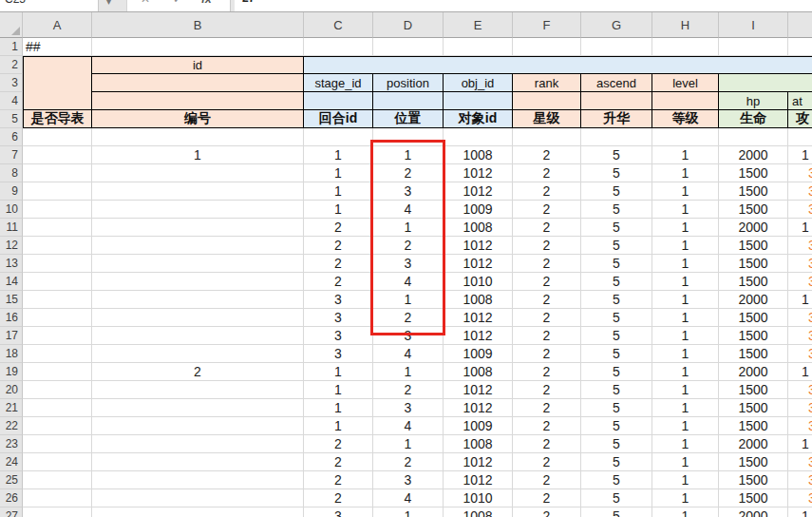 This screenshot has width=812, height=517. I want to click on header-cell: stage_id, so click(338, 84).